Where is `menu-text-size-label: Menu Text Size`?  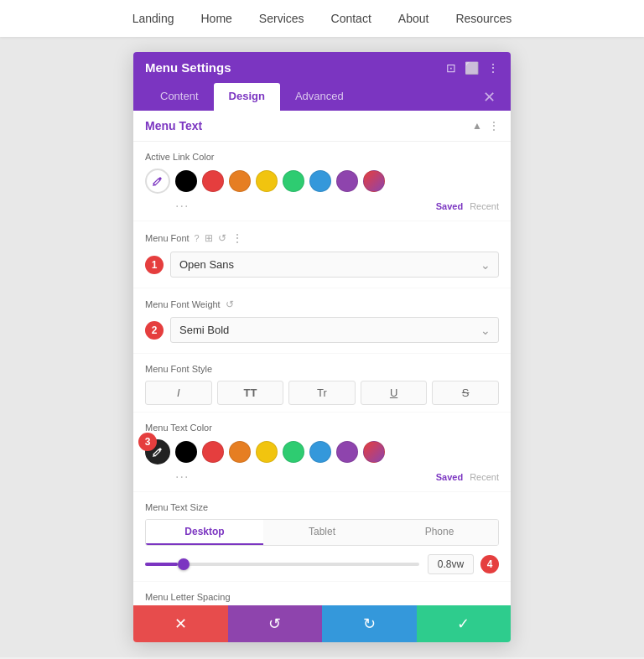
menu-text-size-label: Menu Text Size is located at coordinates (322, 507).